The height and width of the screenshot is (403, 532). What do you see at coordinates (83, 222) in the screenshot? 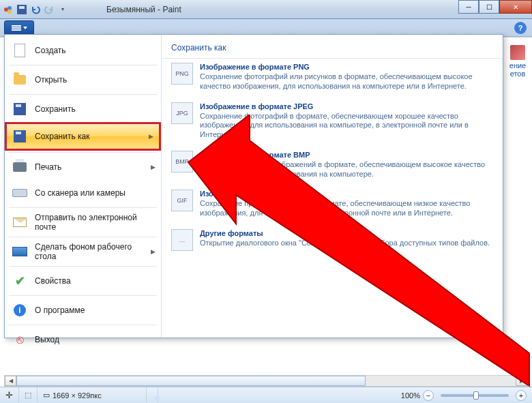
I see `menu-item-send-email: Отправить по электронной почте` at bounding box center [83, 222].